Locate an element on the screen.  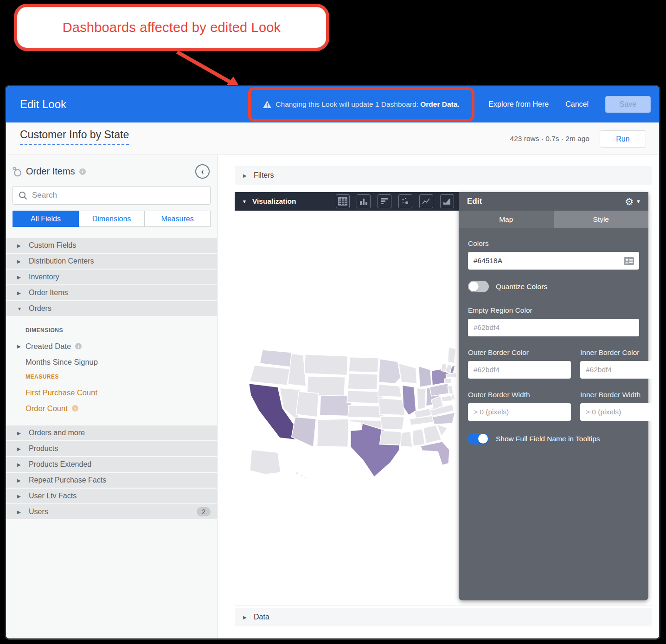
warning-message: Changing this Look will update 1 Dashboa… is located at coordinates (367, 104).